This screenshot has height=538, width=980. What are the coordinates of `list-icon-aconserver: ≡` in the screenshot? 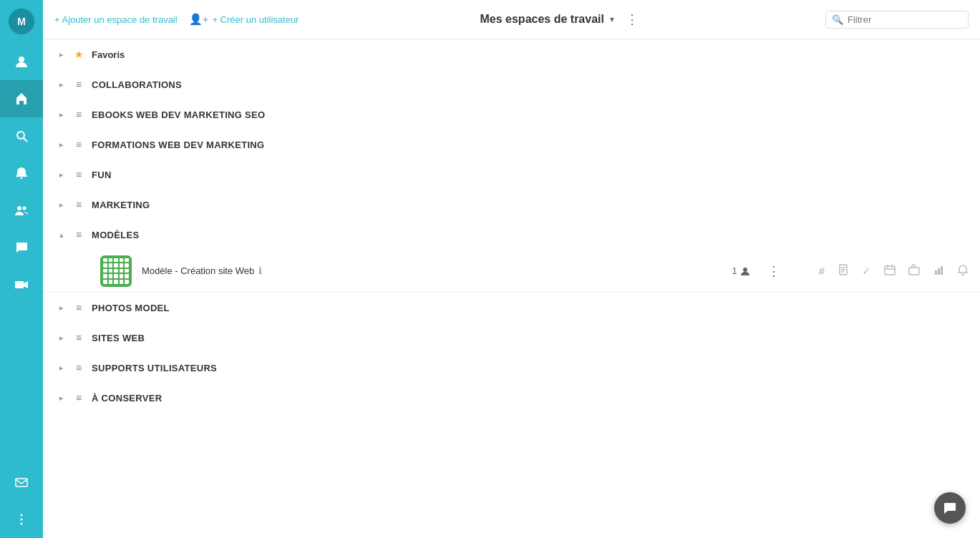 It's located at (79, 398).